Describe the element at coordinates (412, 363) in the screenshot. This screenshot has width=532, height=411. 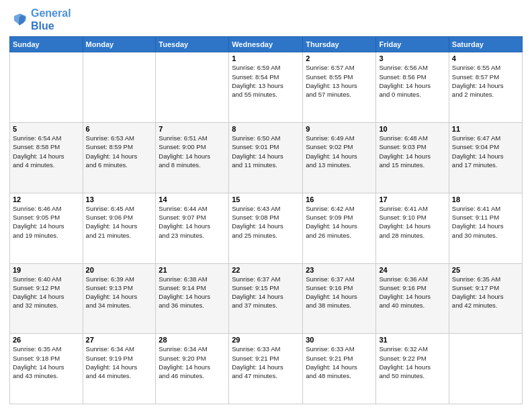
I see `day-info: Sunrise: 6:32 AM Sunset: 9:22 PM Dayligh…` at that location.